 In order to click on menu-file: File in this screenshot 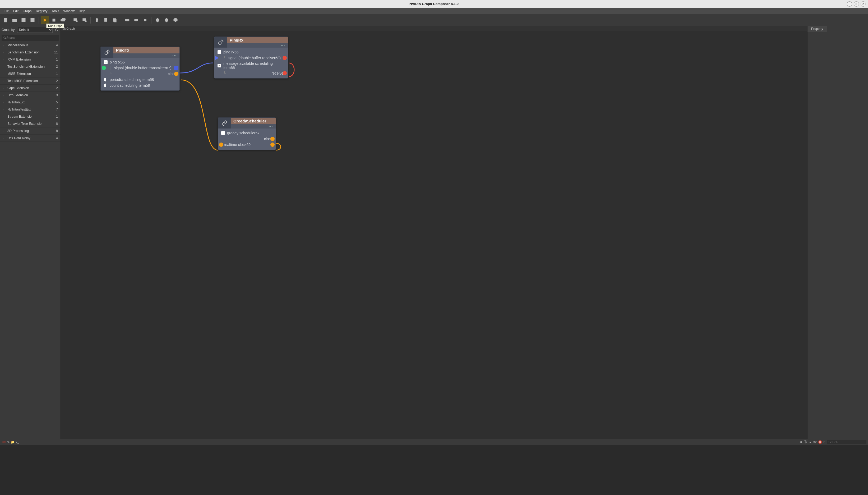, I will do `click(6, 11)`.